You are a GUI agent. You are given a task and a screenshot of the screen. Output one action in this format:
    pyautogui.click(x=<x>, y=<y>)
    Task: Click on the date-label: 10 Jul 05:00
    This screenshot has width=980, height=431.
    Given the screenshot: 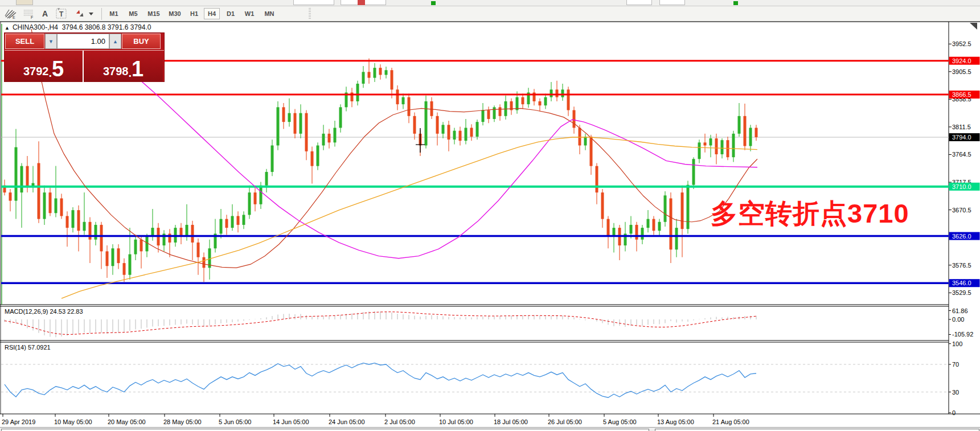 What is the action you would take?
    pyautogui.click(x=456, y=422)
    